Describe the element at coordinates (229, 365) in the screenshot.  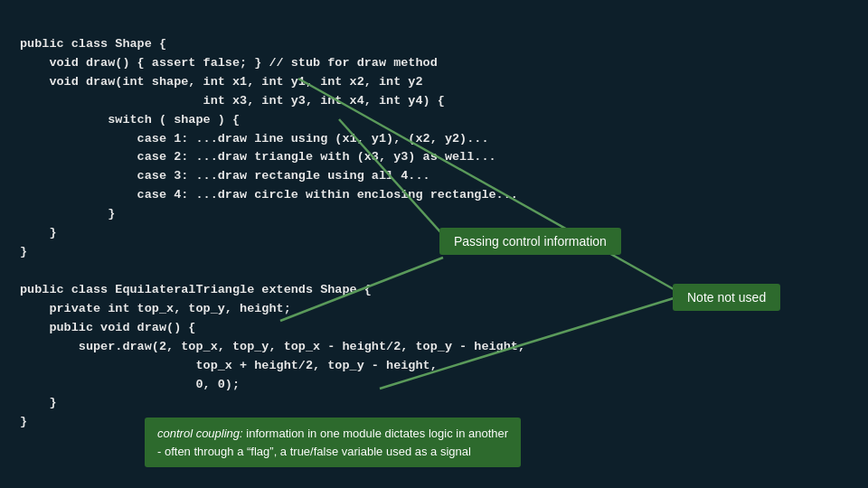
I see `code-line: top_x + height/2, top_y - height,` at that location.